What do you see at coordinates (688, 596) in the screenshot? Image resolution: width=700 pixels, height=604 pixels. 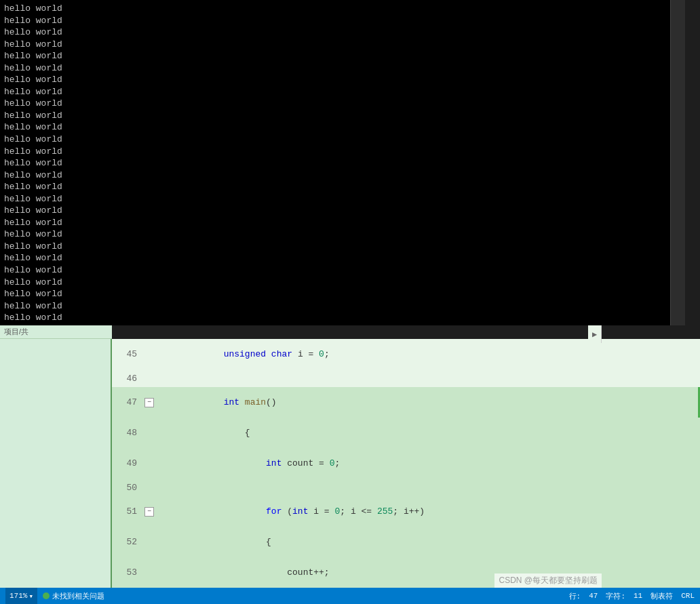 I see `encoding-label: CRL` at bounding box center [688, 596].